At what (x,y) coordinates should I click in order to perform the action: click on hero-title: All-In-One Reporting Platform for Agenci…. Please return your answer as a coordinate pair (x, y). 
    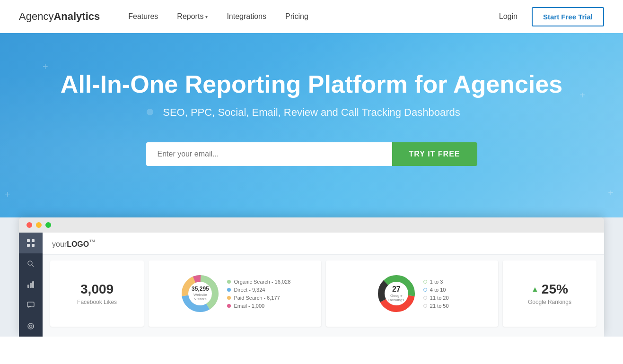
    Looking at the image, I should click on (311, 84).